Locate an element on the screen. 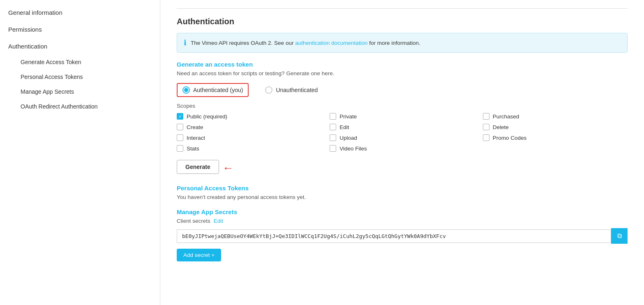  scope-item-stats: Stats is located at coordinates (249, 148).